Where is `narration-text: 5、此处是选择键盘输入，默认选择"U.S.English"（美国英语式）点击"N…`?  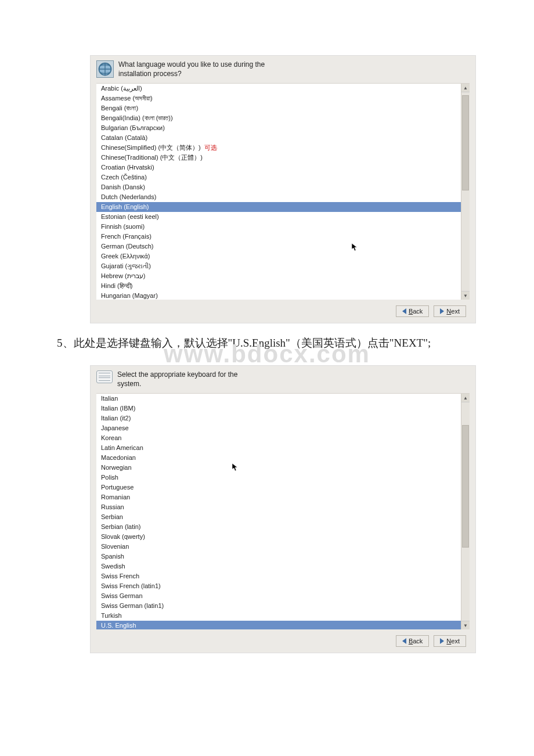
narration-text: 5、此处是选择键盘输入，默认选择"U.S.English"（美国英语式）点击"N… is located at coordinates (279, 343).